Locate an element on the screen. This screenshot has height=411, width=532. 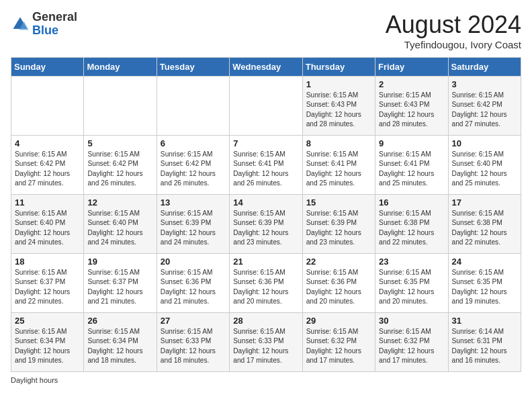
calendar-day: 4Sunrise: 6:15 AM Sunset: 6:42 PM Daylig… is located at coordinates (48, 165).